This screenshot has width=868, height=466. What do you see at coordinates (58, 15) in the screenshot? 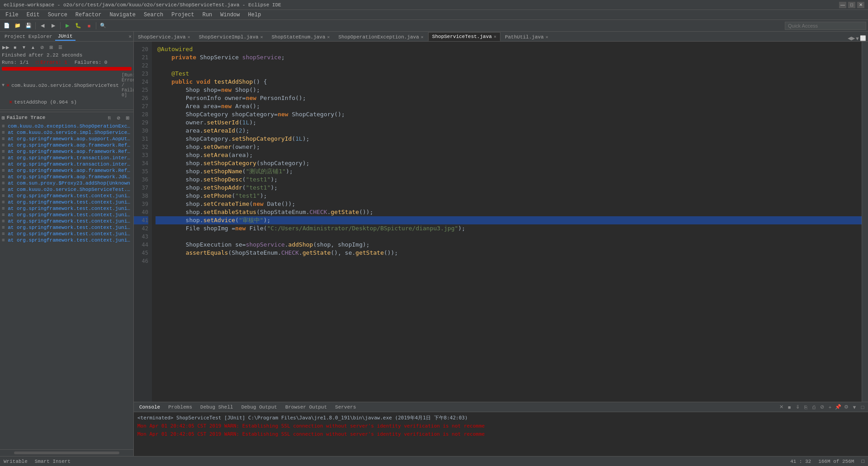
I see `menu-source: Source` at bounding box center [58, 15].